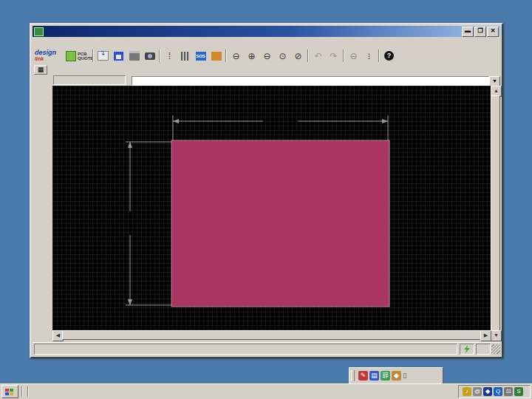 This screenshot has height=399, width=532. I want to click on print-icon, so click(134, 56).